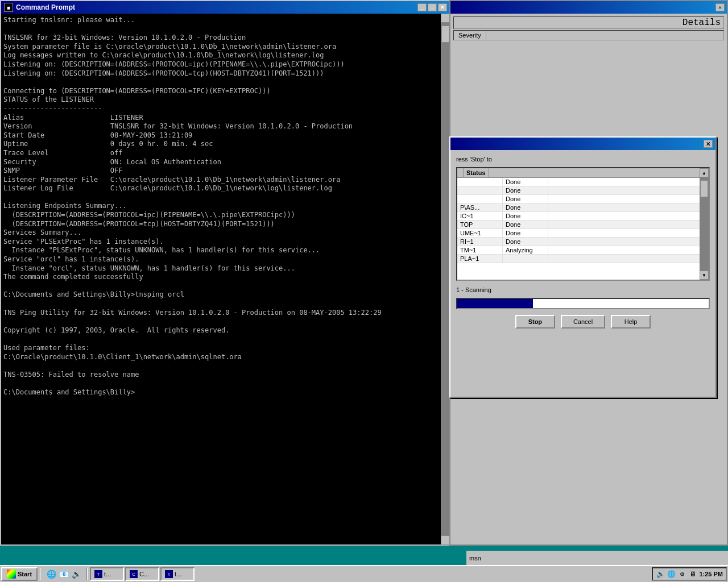  What do you see at coordinates (107, 574) in the screenshot?
I see `app-label-1: t...` at bounding box center [107, 574].